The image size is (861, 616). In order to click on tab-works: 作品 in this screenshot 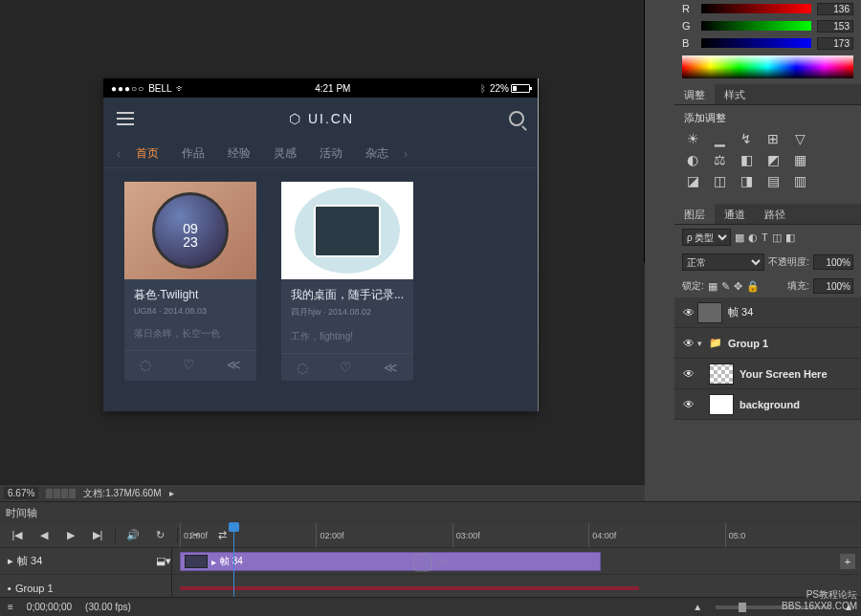, I will do `click(193, 153)`.